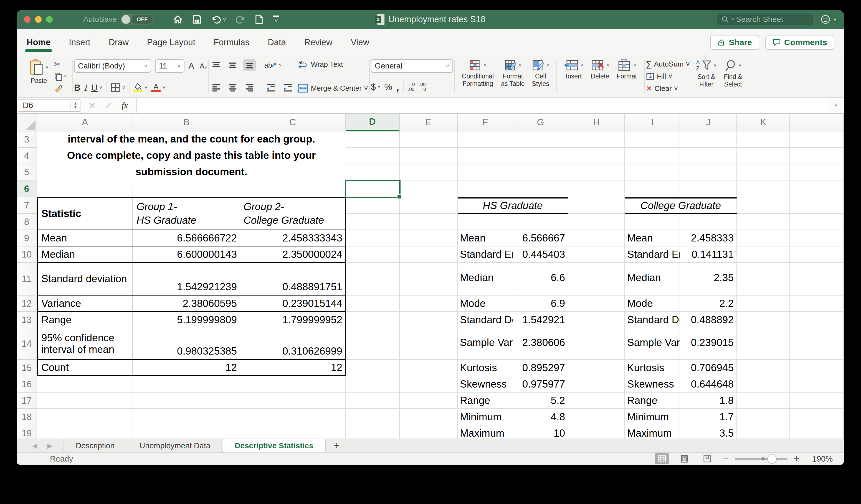 The width and height of the screenshot is (861, 504). I want to click on output-value: 1.542921, so click(541, 320).